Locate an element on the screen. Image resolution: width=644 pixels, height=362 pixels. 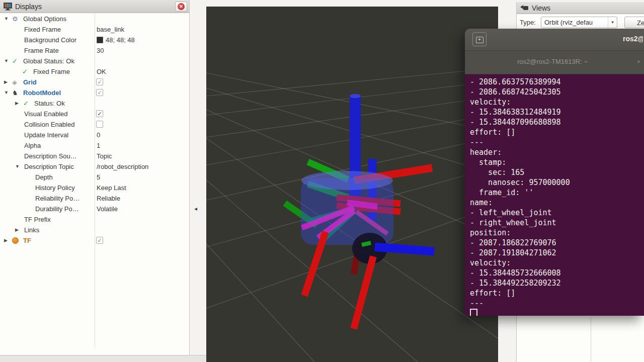
view-type-value: Orbit (rviz_defau is located at coordinates (575, 22).